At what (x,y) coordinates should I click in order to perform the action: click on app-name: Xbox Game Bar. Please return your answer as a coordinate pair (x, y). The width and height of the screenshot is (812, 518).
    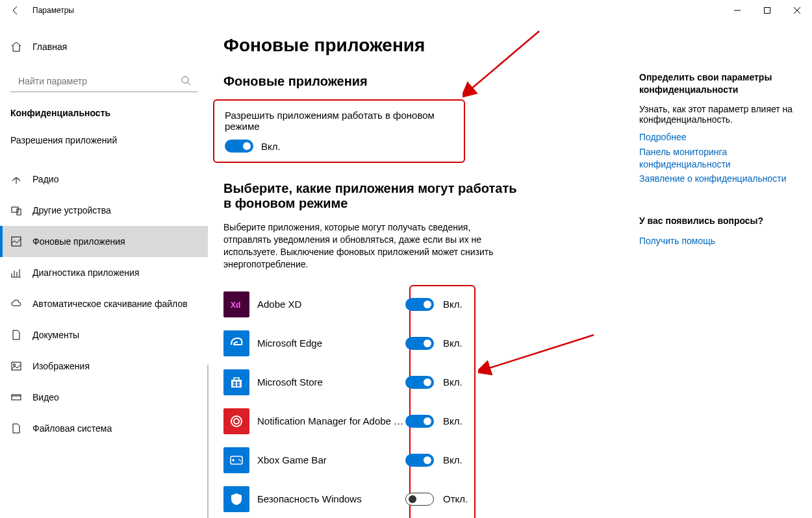
    Looking at the image, I should click on (327, 460).